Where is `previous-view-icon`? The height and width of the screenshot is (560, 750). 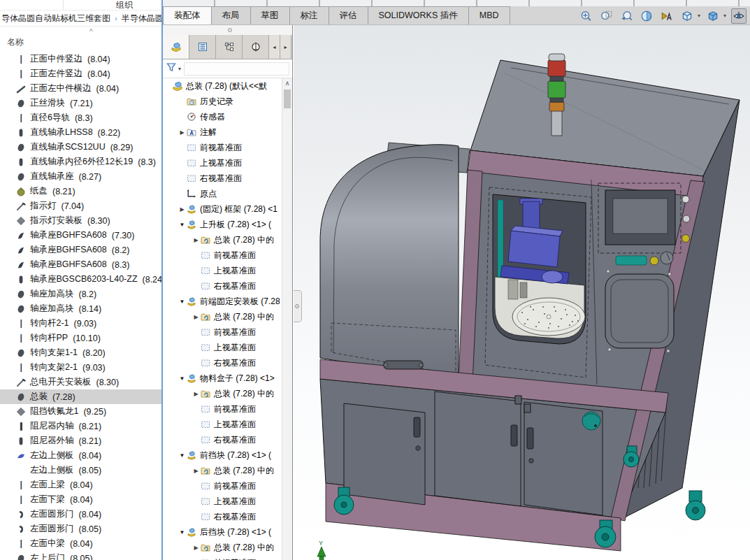 previous-view-icon is located at coordinates (626, 16).